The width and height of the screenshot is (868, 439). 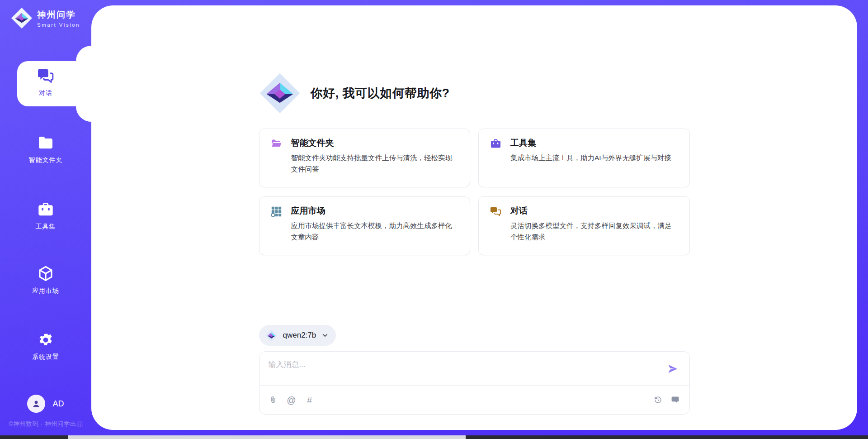 What do you see at coordinates (46, 82) in the screenshot?
I see `sidebar-item-chat: 对话` at bounding box center [46, 82].